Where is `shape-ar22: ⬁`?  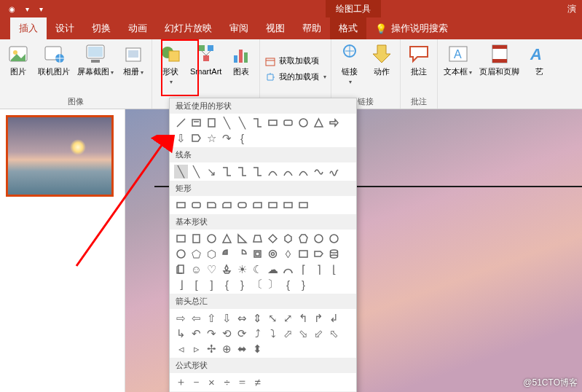
shape-ar22: ⬁ is located at coordinates (334, 334).